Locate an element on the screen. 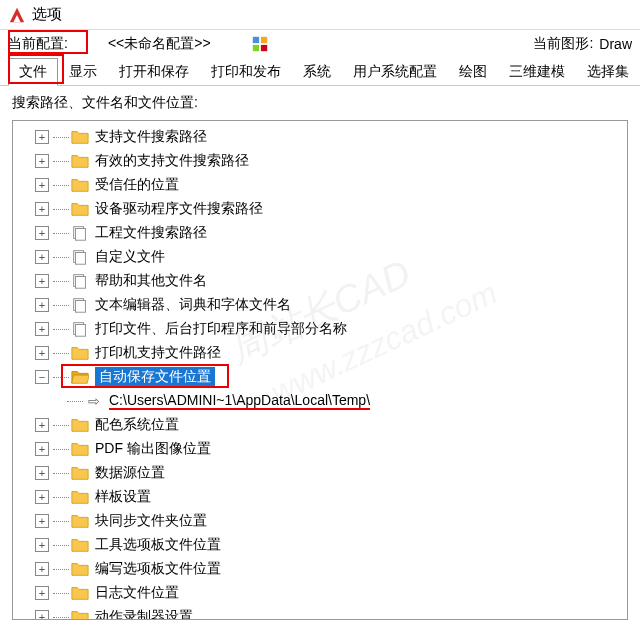 Image resolution: width=640 pixels, height=623 pixels. current-drawing-label: 当前图形: is located at coordinates (563, 44).